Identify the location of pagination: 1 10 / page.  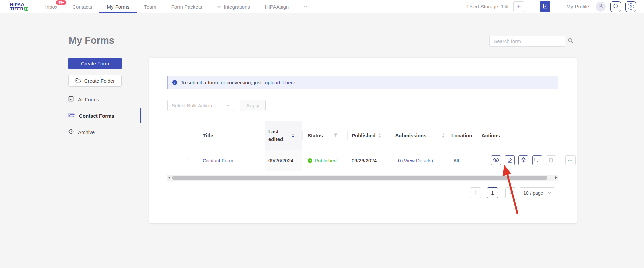
(354, 193).